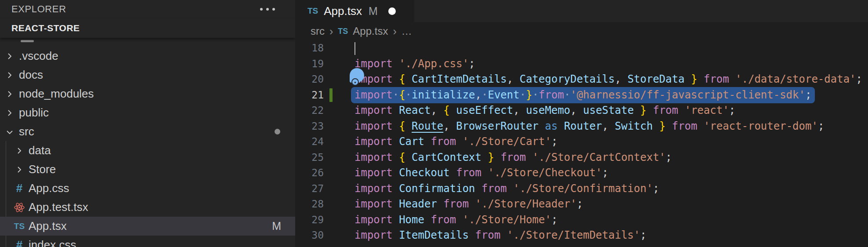 The width and height of the screenshot is (868, 247). Describe the element at coordinates (49, 188) in the screenshot. I see `tree-item-label: App.css` at that location.